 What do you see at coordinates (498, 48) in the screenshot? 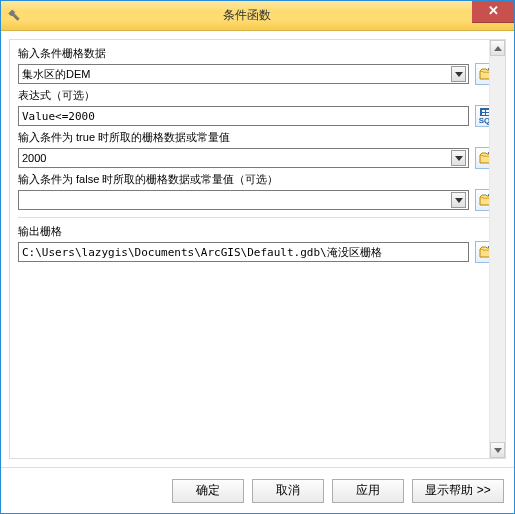
I see `scroll-up-button` at bounding box center [498, 48].